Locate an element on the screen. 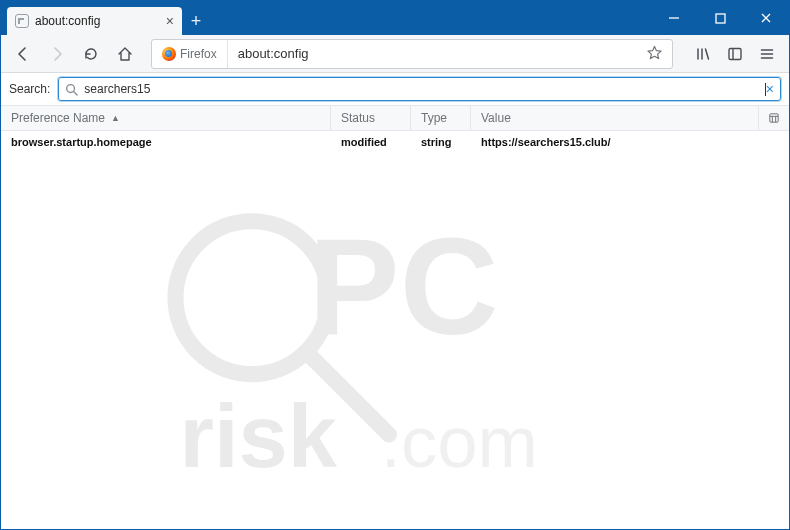 The width and height of the screenshot is (790, 530). back-button is located at coordinates (23, 54).